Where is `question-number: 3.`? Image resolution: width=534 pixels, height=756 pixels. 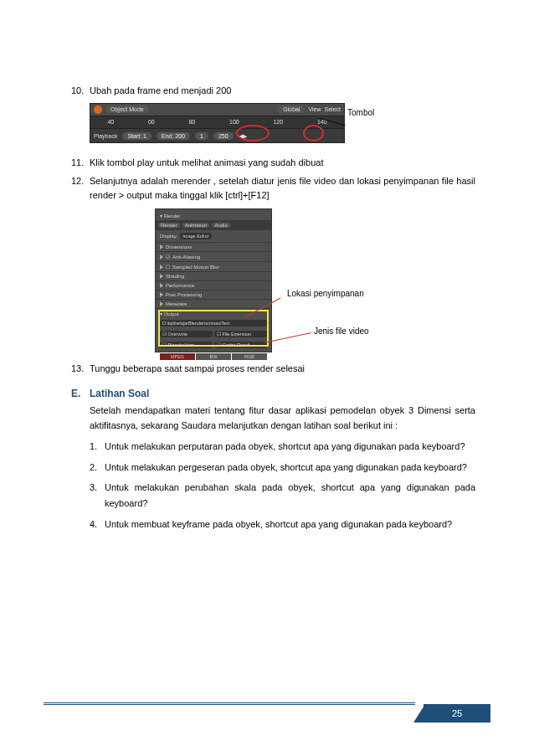
question-number: 3. is located at coordinates (97, 496).